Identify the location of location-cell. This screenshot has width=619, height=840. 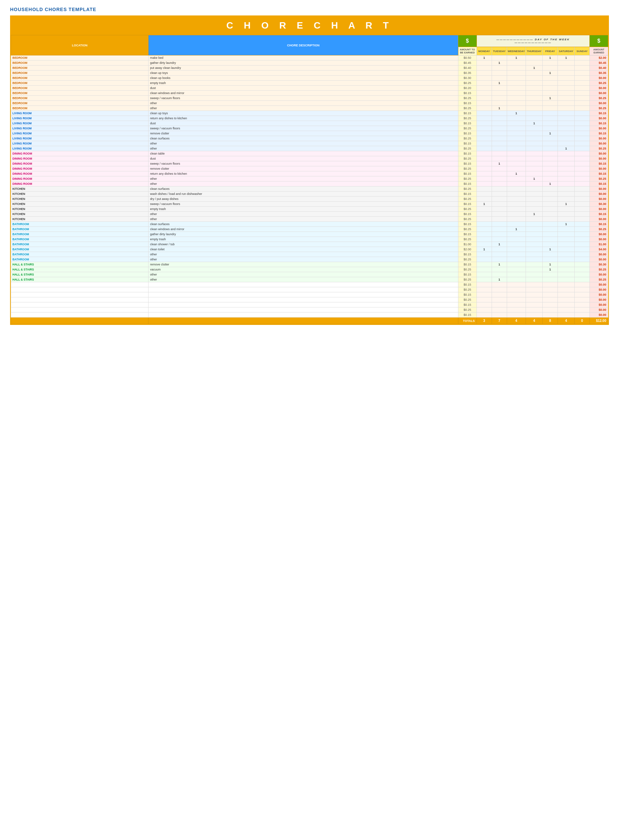
(80, 315).